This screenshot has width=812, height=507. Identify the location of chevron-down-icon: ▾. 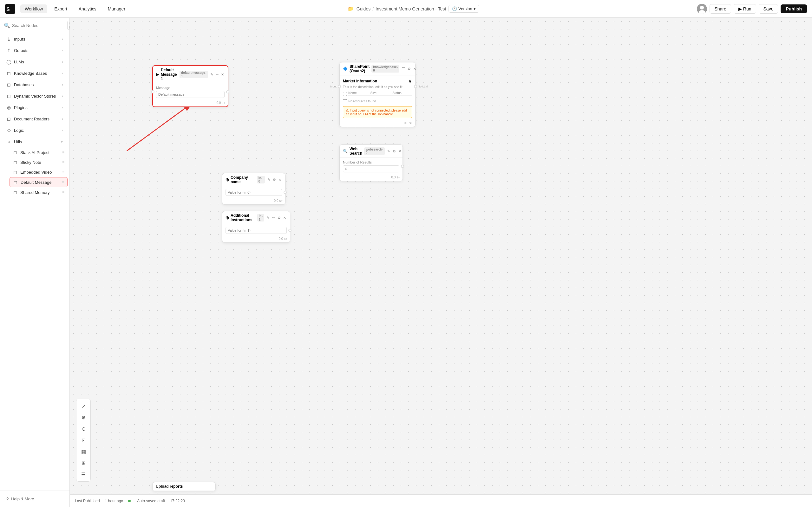
(474, 9).